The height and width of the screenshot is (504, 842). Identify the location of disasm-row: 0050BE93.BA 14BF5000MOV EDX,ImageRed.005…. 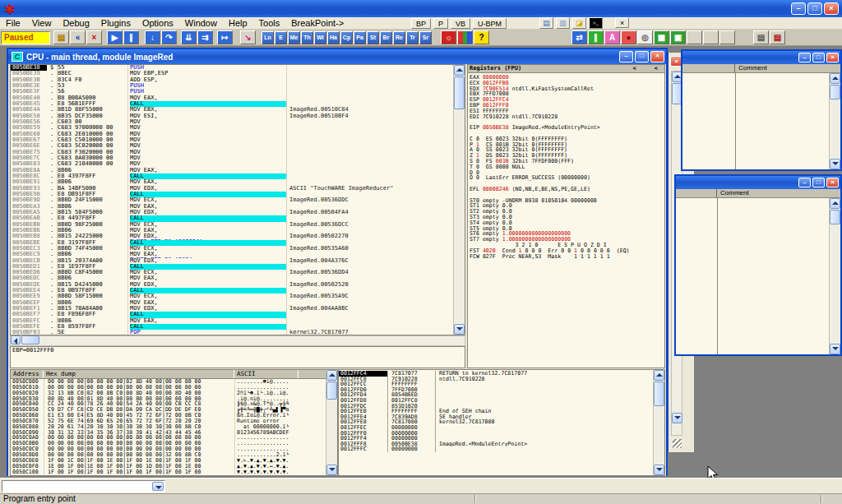
(232, 189).